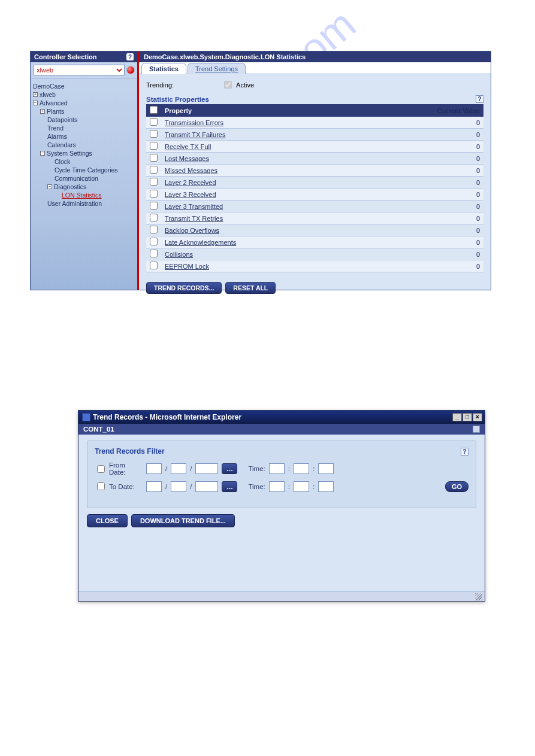 This screenshot has height=756, width=535. What do you see at coordinates (217, 68) in the screenshot?
I see `tab-trend-settings: Trend Settings` at bounding box center [217, 68].